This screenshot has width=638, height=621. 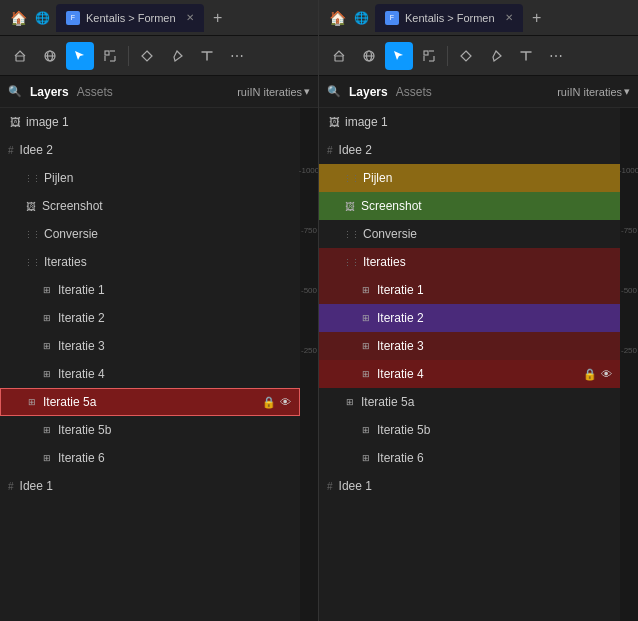 I want to click on iterations-btn-left: ruiIN iteraties ▾, so click(x=274, y=92).